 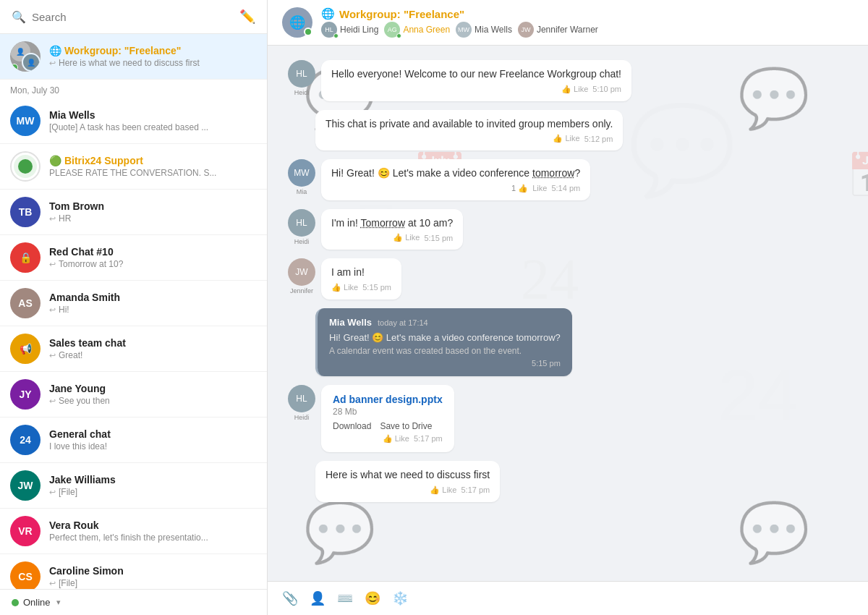 What do you see at coordinates (362, 279) in the screenshot?
I see `msg-bubble-wrap: I am in! 👍 Like 5:15 pm` at bounding box center [362, 279].